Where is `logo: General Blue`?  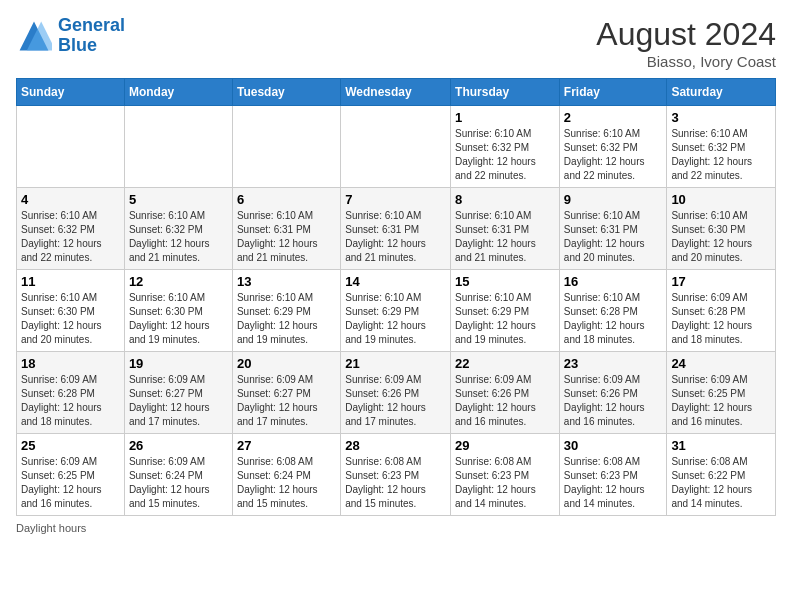 logo: General Blue is located at coordinates (70, 36).